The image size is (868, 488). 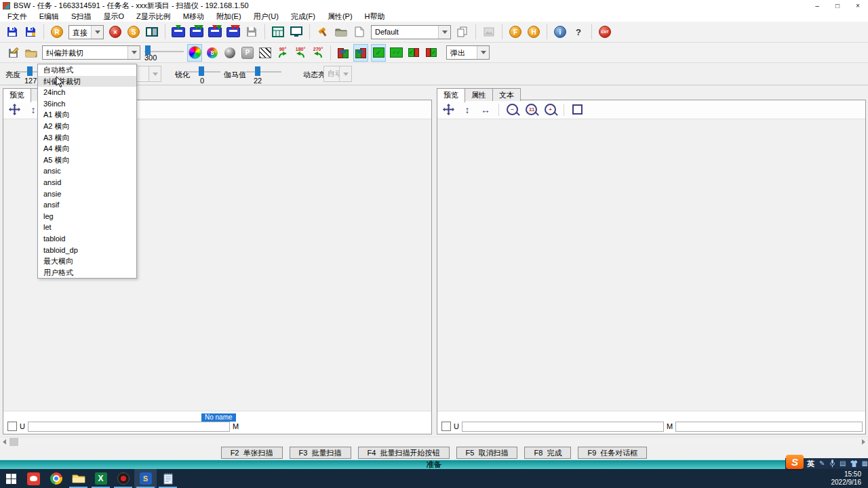 What do you see at coordinates (842, 464) in the screenshot?
I see `keyboard-icon: ▤` at bounding box center [842, 464].